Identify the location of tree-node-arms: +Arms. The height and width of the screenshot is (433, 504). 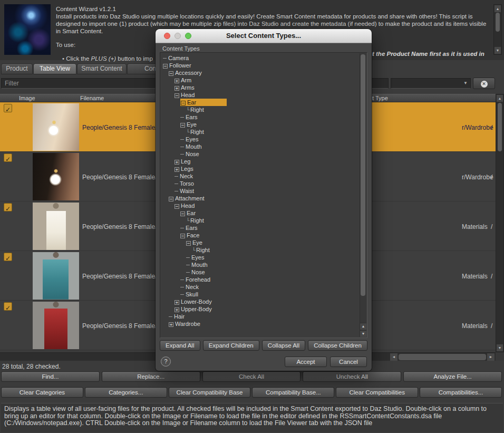
(260, 88).